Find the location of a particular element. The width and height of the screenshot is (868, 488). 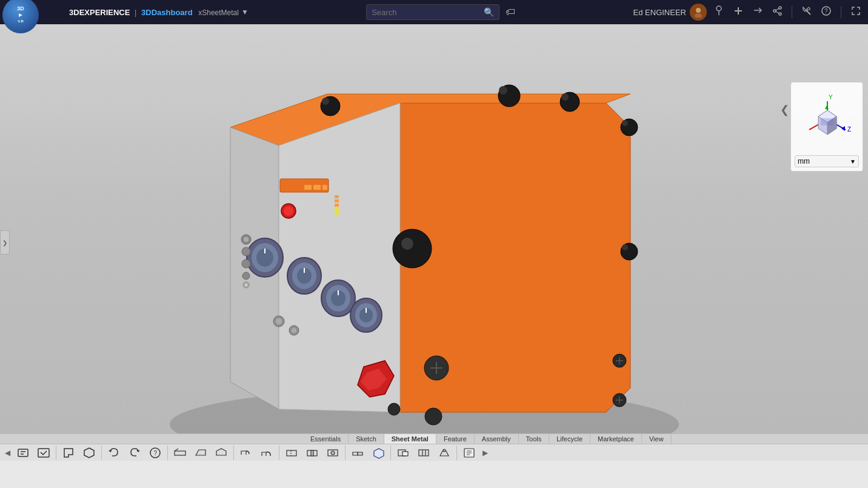

brand-dashboard: 3DDashboard is located at coordinates (167, 12).